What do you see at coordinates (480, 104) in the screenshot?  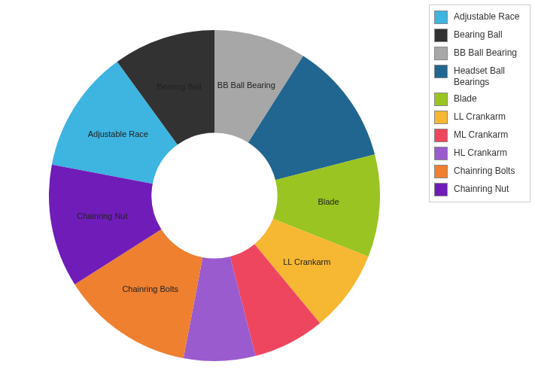 I see `legend: Adjustable RaceBearing BallBB Ball Beari…` at bounding box center [480, 104].